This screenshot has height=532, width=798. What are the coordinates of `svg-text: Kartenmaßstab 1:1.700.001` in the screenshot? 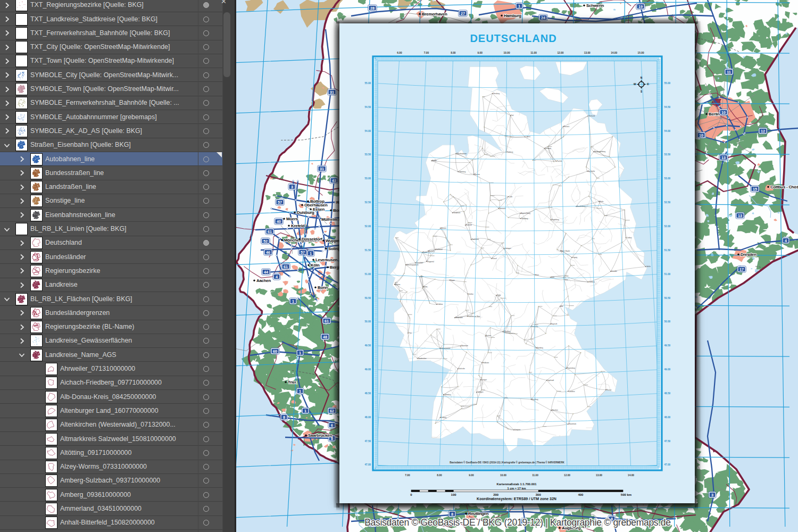 It's located at (517, 484).